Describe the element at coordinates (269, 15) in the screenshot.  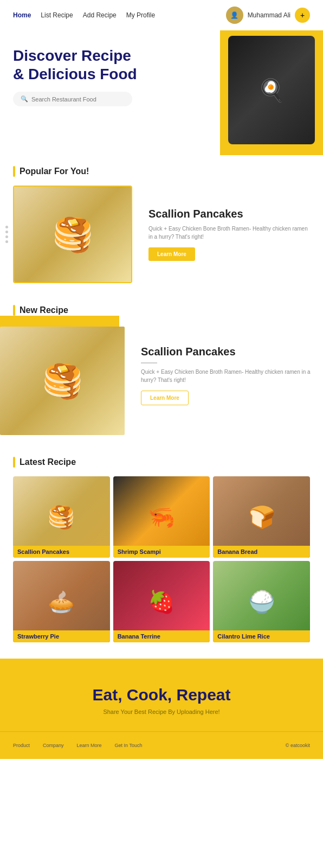
I see `username-label: Muhammad Ali` at that location.